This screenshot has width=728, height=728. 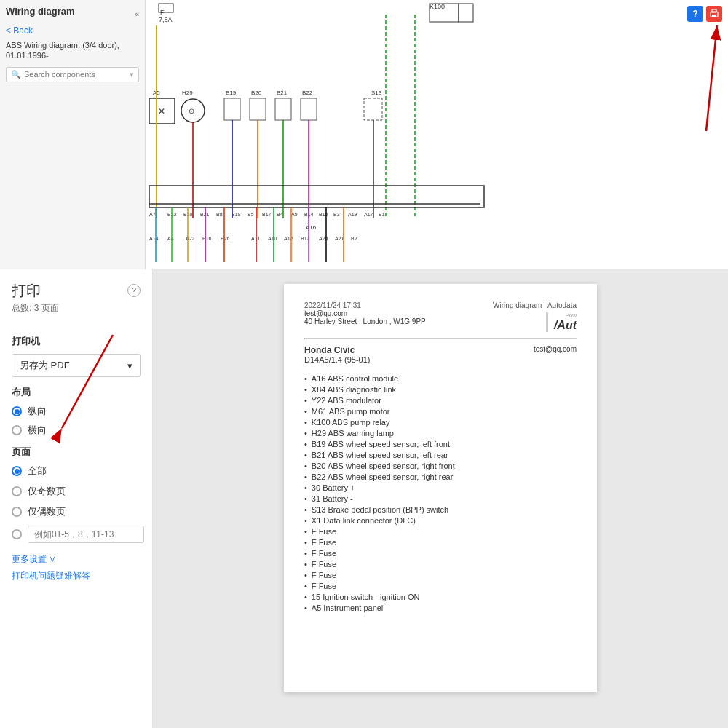 I want to click on pages-all-label: 全部, so click(x=37, y=471).